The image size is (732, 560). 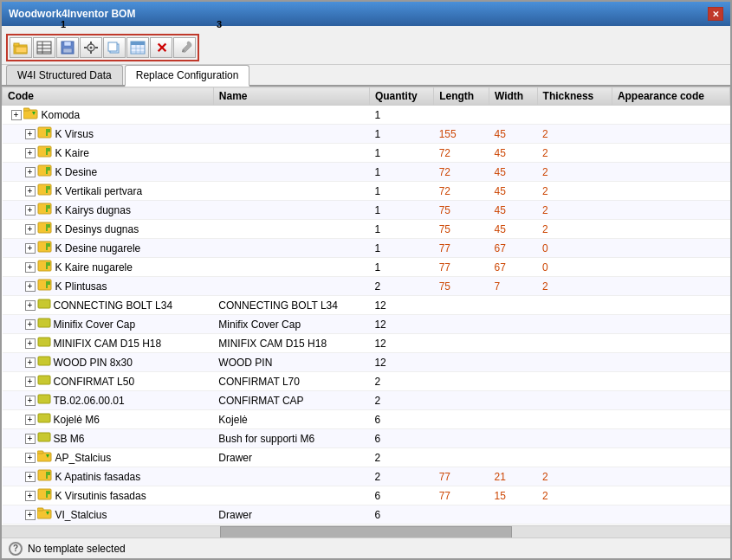 I want to click on cell-code: + K Plintusas, so click(x=108, y=286).